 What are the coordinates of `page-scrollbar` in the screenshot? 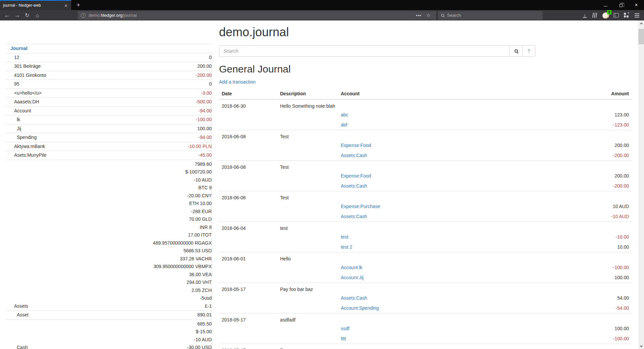 It's located at (641, 185).